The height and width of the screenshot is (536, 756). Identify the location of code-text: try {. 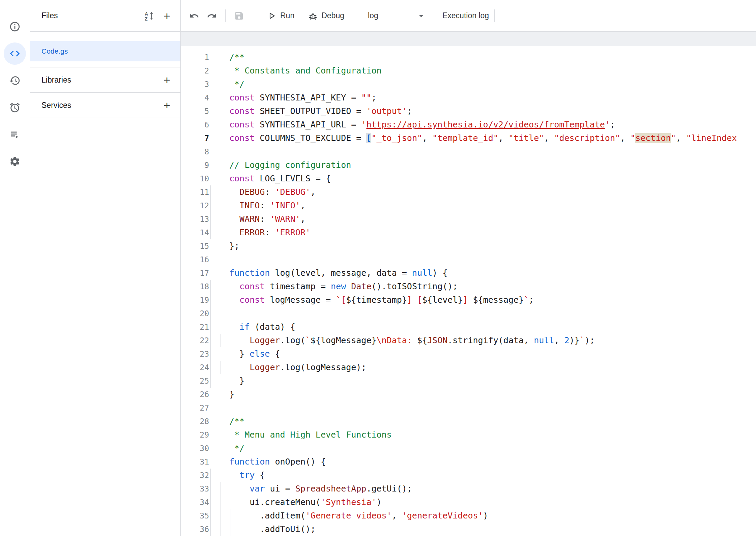
(483, 475).